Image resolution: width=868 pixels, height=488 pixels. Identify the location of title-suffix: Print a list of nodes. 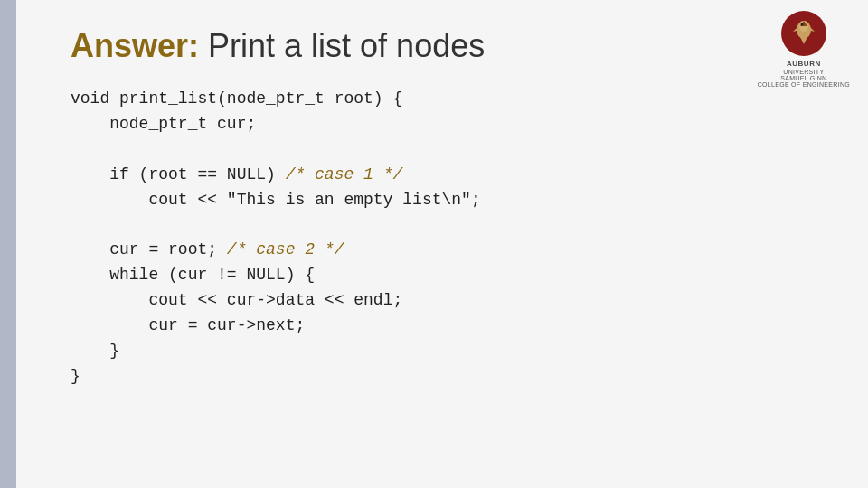
(342, 45).